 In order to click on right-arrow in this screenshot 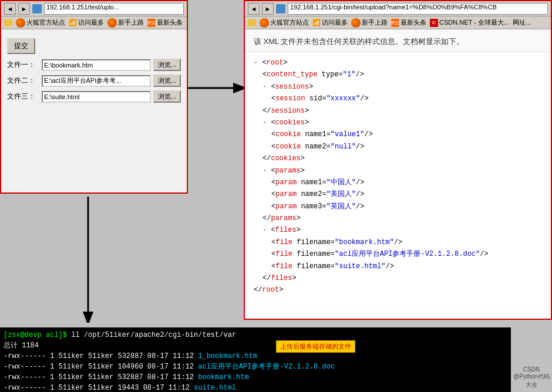, I will do `click(217, 88)`.